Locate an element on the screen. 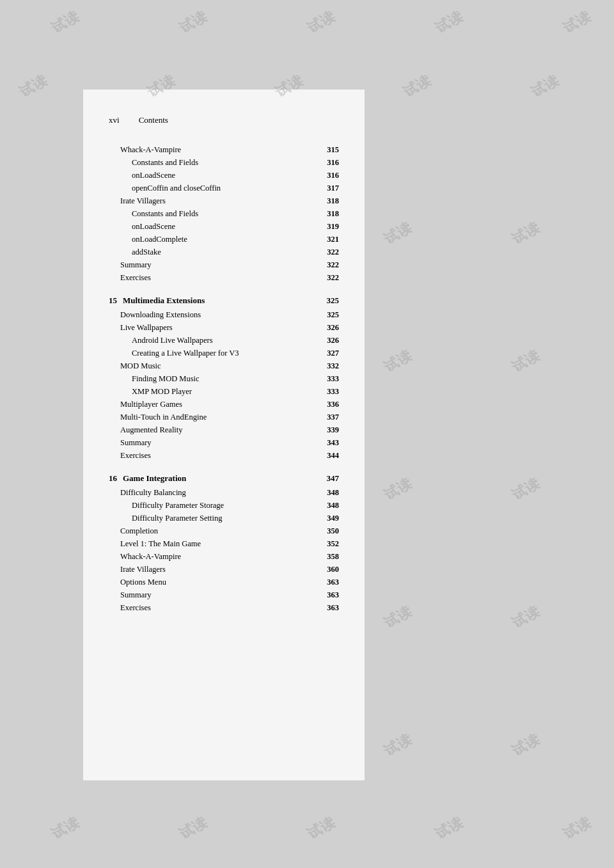 The width and height of the screenshot is (614, 868). toc-entry: Exercises 344 is located at coordinates (224, 455).